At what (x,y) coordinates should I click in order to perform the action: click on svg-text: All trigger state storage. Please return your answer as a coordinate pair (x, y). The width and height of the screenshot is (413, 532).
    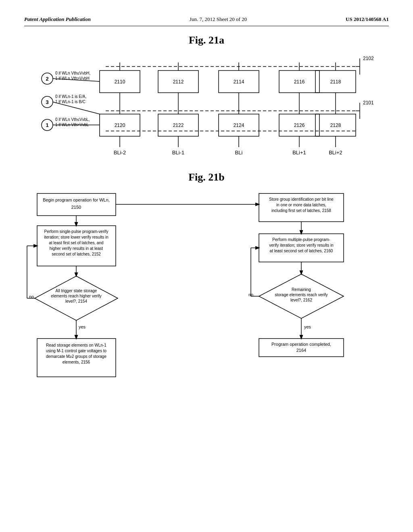
    Looking at the image, I should click on (77, 291).